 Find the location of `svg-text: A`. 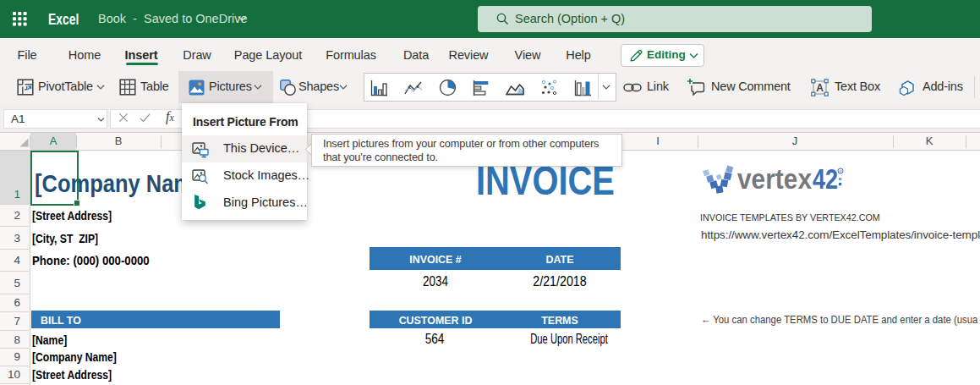

svg-text: A is located at coordinates (820, 88).